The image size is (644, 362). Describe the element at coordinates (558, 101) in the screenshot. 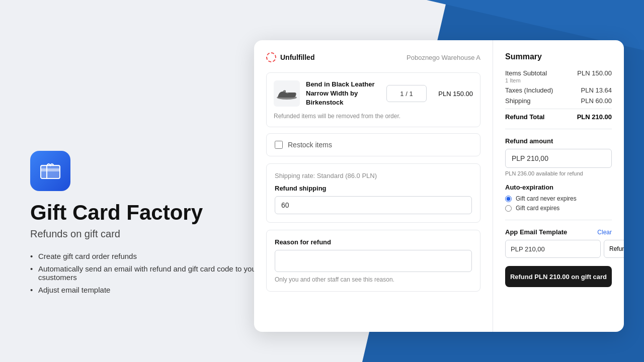

I see `summary-shipping-row: Shipping PLN 60.00` at that location.